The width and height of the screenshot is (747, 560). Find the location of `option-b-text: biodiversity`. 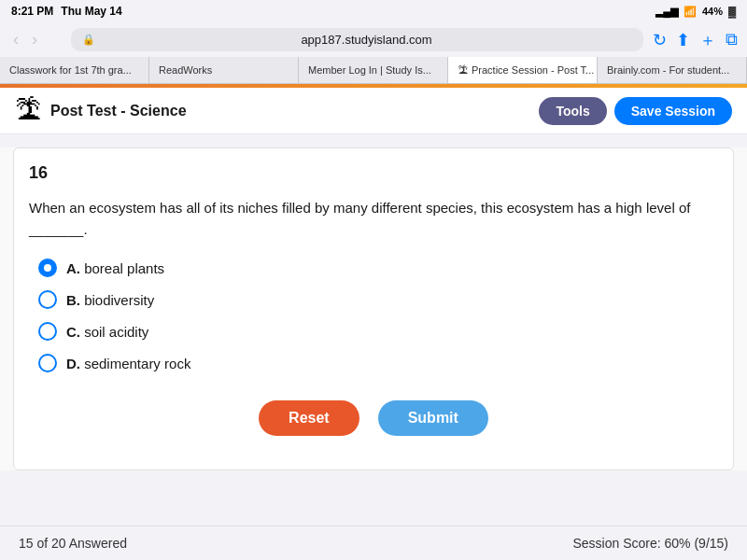

option-b-text: biodiversity is located at coordinates (120, 301).